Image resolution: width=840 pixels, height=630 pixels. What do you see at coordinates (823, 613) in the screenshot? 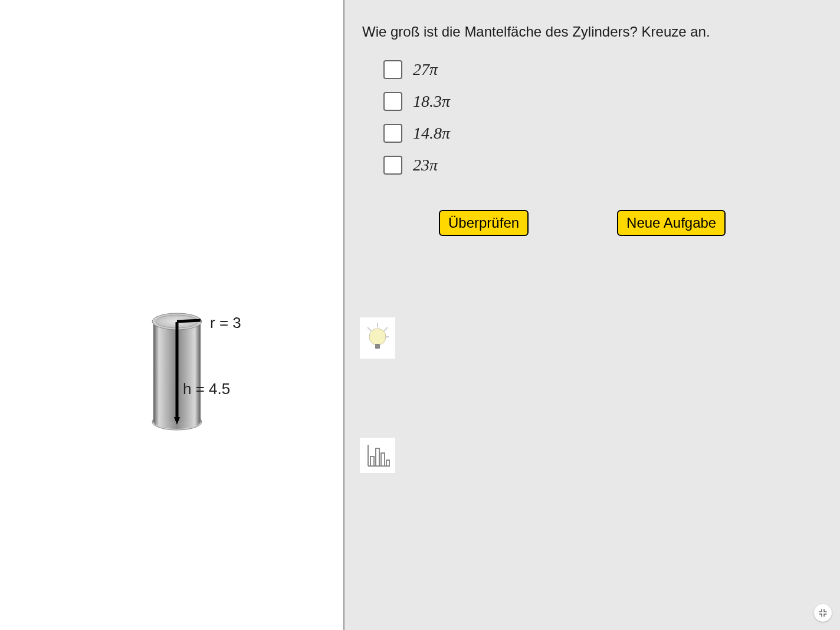
I see `fullscreen-button` at bounding box center [823, 613].